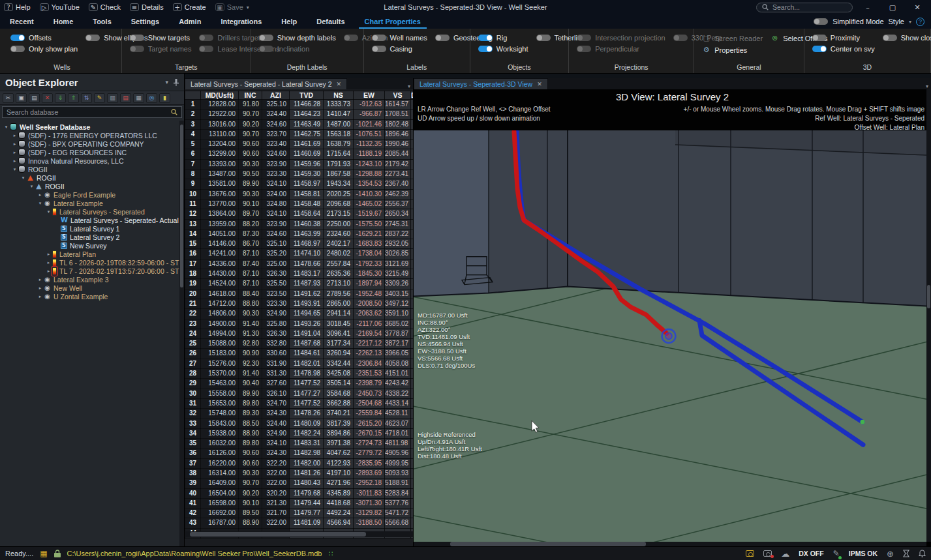 This screenshot has height=560, width=931. What do you see at coordinates (251, 203) in the screenshot?
I see `cell: 90.10` at bounding box center [251, 203].